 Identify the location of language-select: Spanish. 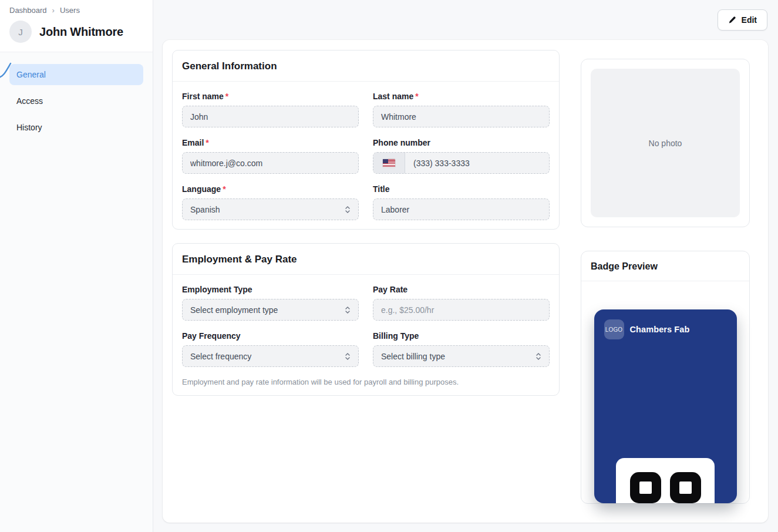
(270, 209).